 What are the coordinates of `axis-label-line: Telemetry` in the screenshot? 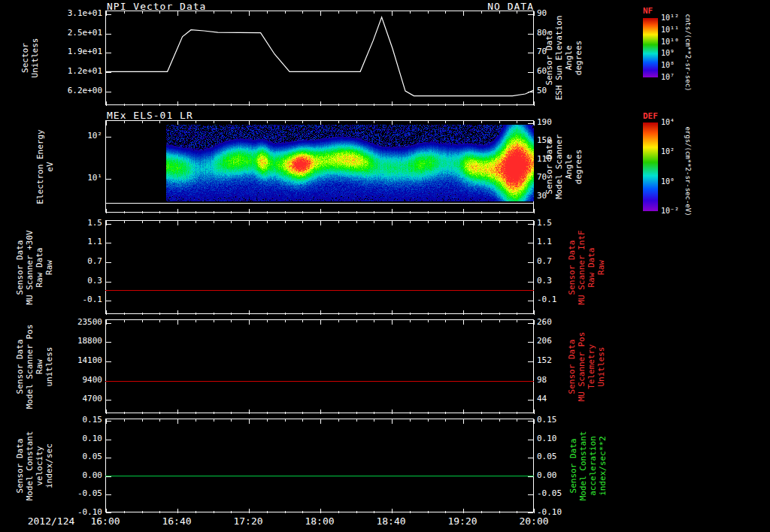 It's located at (591, 367).